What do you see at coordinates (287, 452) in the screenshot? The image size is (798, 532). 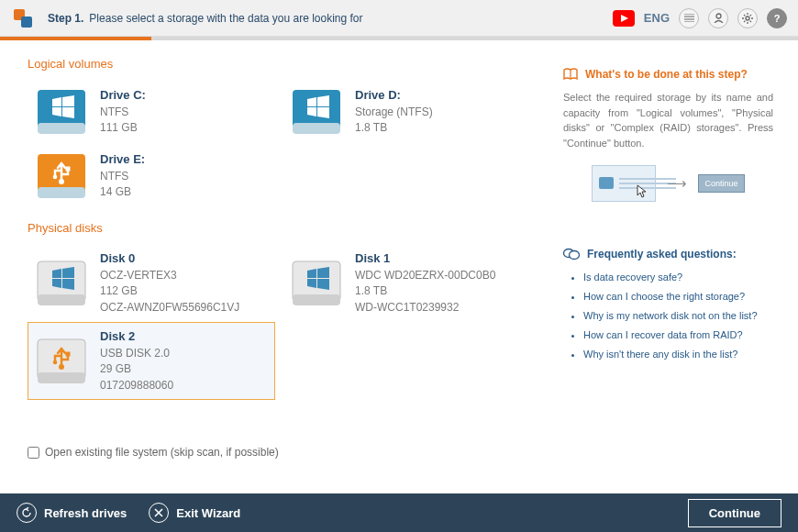 I see `open-existing-fs-checkbox: Open existing file system (skip scan, if…` at bounding box center [287, 452].